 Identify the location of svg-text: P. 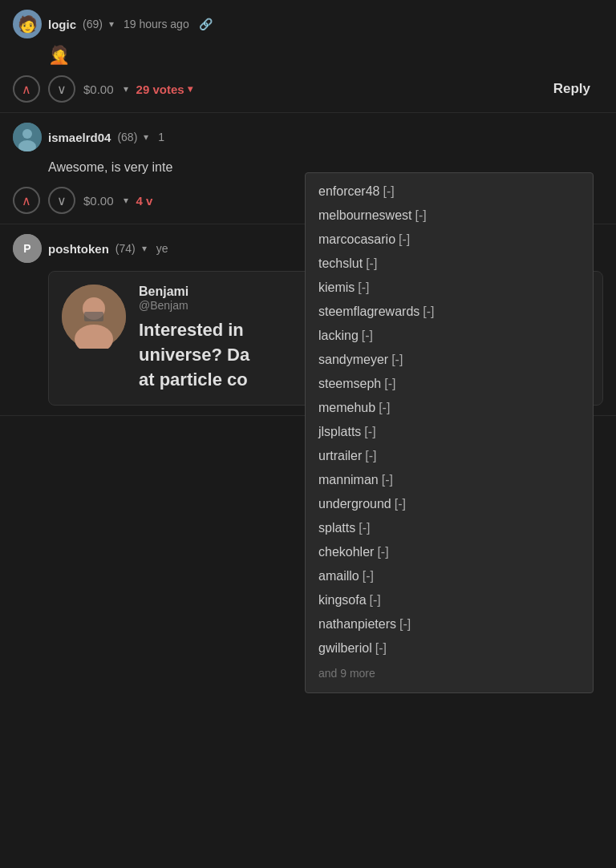
(27, 248).